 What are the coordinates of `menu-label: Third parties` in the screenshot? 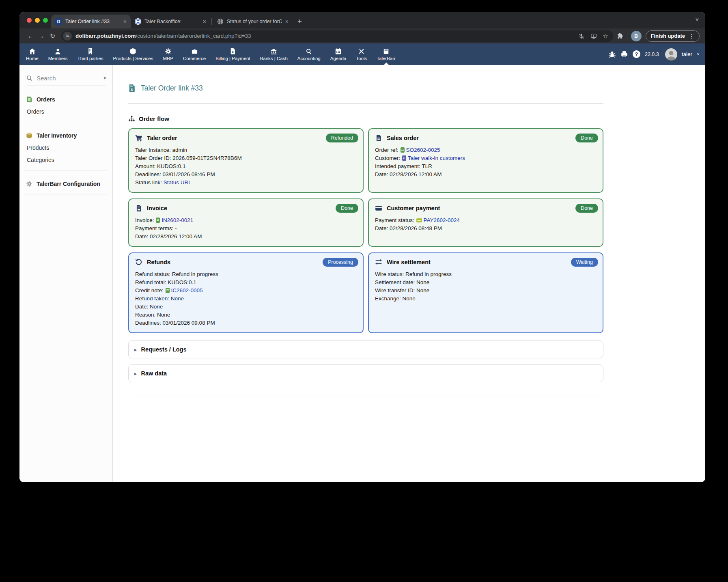 It's located at (90, 58).